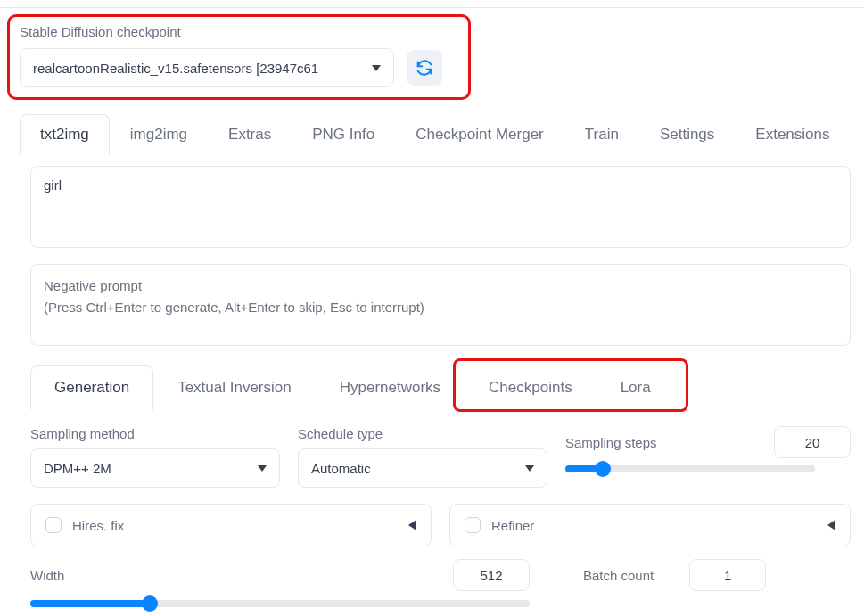  Describe the element at coordinates (792, 135) in the screenshot. I see `tab-extensions: Extensions` at that location.